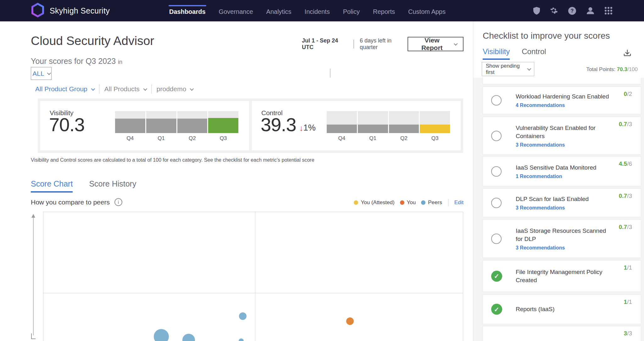 The height and width of the screenshot is (341, 644). What do you see at coordinates (565, 309) in the screenshot?
I see `checklist-item-title: Reports (IaaS)` at bounding box center [565, 309].